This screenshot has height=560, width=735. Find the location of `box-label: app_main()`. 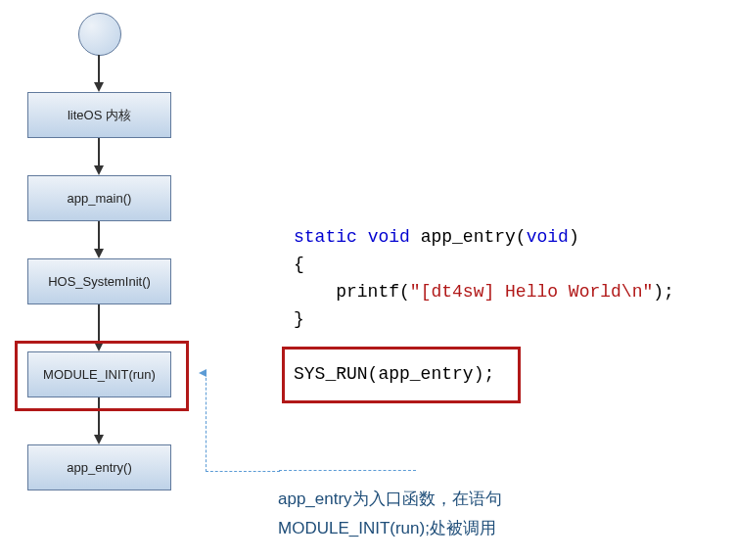

box-label: app_main() is located at coordinates (100, 198).